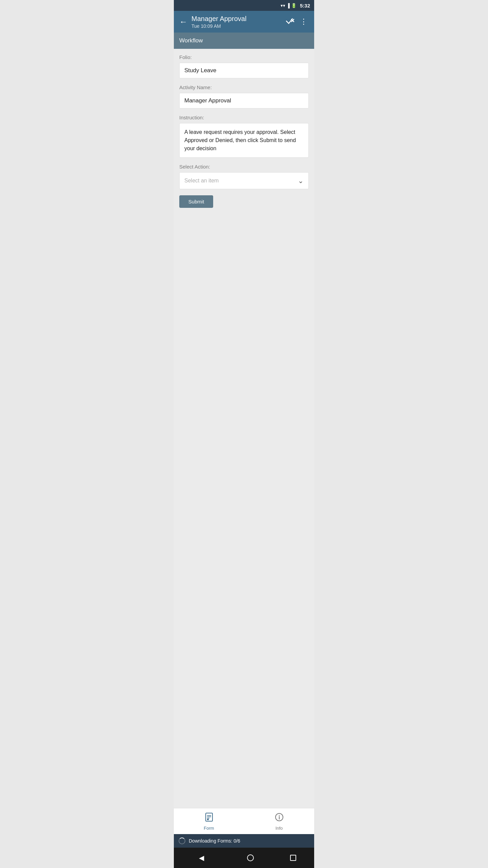 This screenshot has height=868, width=488. What do you see at coordinates (301, 181) in the screenshot?
I see `chevron-down-icon: ⌄` at bounding box center [301, 181].